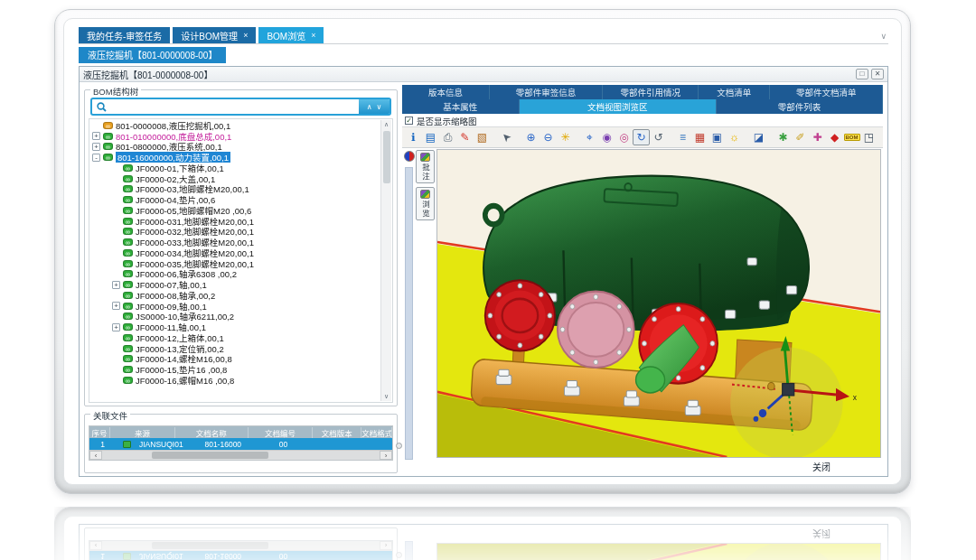 This screenshot has width=976, height=560. What do you see at coordinates (235, 264) in the screenshot?
I see `tree-item: ∞ JF0000-035,地脚螺栓M20,00,1` at bounding box center [235, 264].